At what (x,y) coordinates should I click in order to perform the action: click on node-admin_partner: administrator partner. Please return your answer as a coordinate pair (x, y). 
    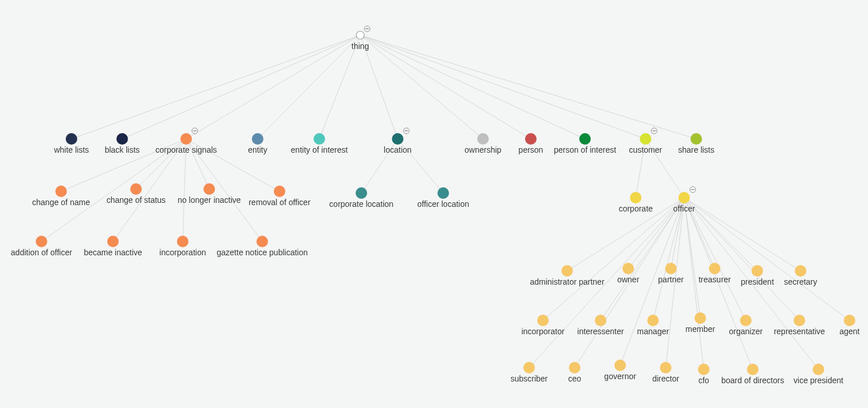
    Looking at the image, I should click on (567, 275).